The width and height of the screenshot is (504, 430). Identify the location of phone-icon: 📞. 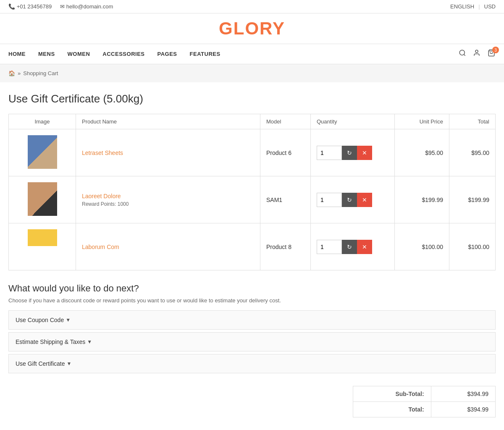
(12, 7).